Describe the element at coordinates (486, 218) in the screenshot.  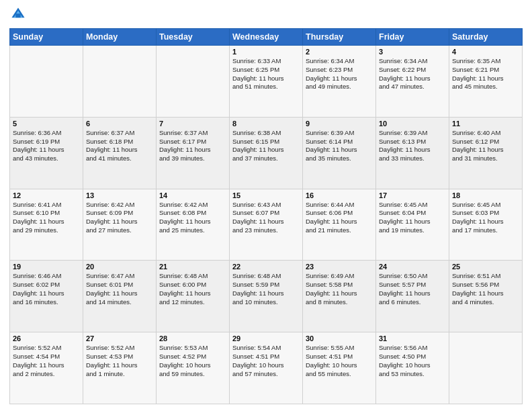
I see `day-info: Sunrise: 6:45 AM Sunset: 6:03 PM Dayligh…` at that location.